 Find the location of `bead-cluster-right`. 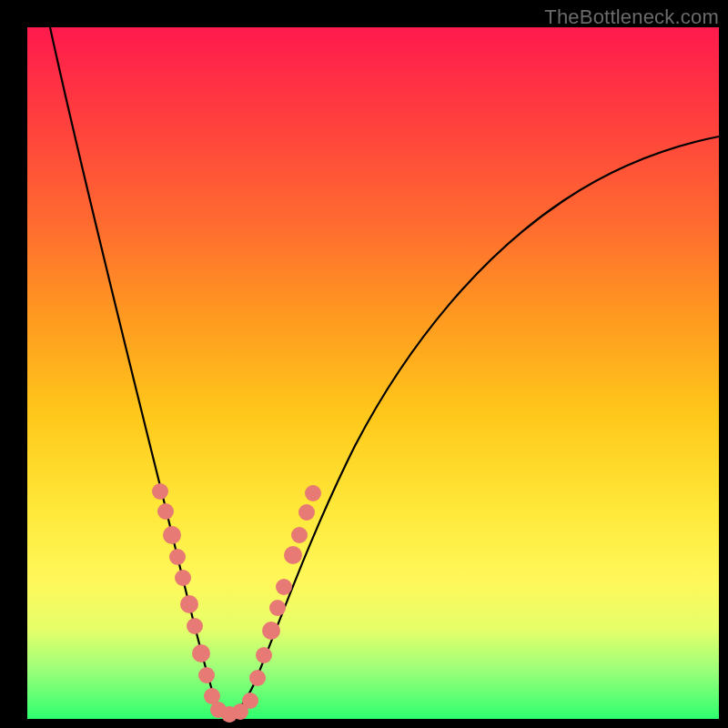

bead-cluster-right is located at coordinates (286, 586).